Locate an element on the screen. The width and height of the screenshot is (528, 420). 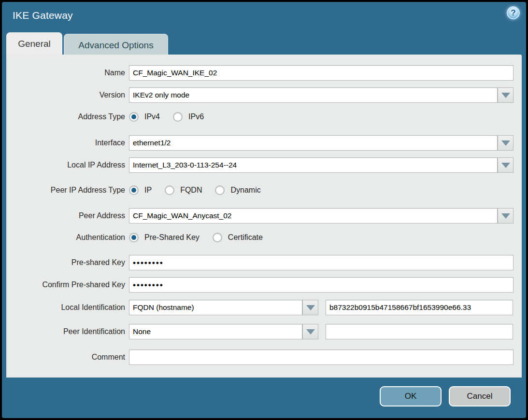
peer-ip-address-type-row: Peer IP Address Type IP FQDN Dynamic is located at coordinates (260, 190).